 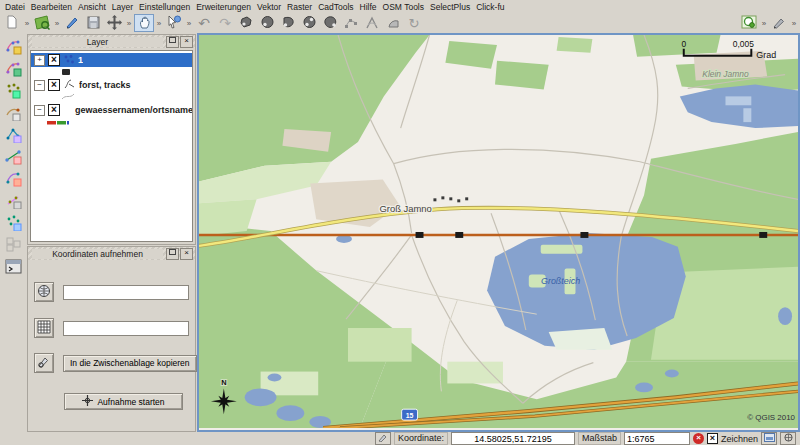 I want to click on cadtools-blob-icon, so click(x=268, y=23).